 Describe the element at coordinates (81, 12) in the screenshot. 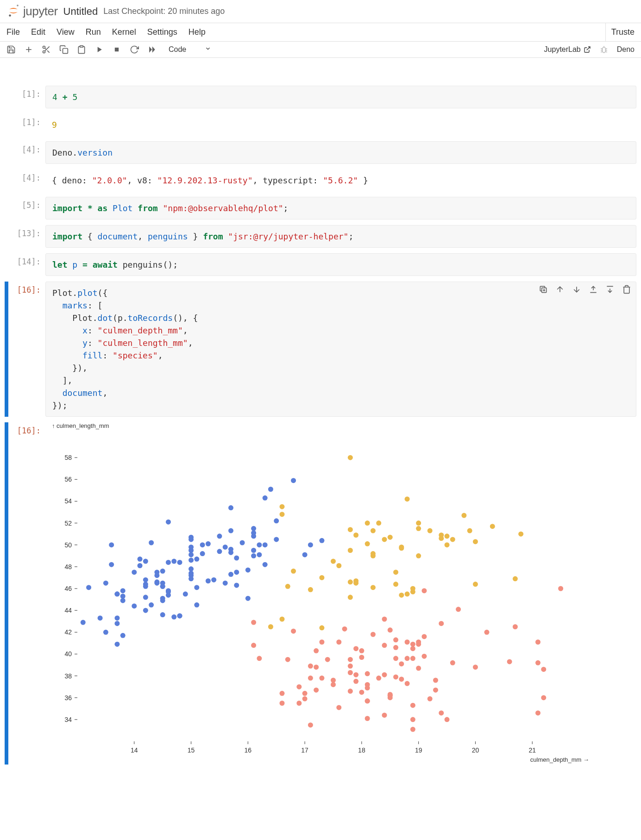

I see `notebook-title: Untitled` at that location.